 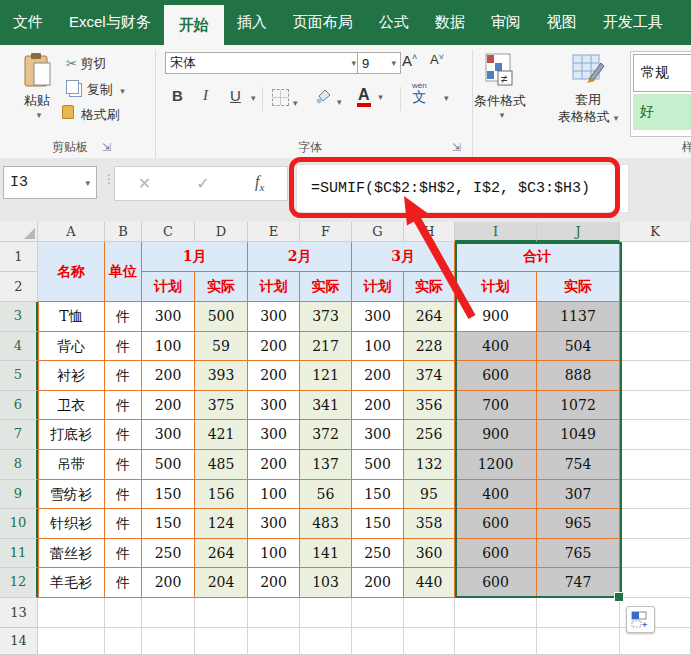 I want to click on cell-F5: 121, so click(x=326, y=376).